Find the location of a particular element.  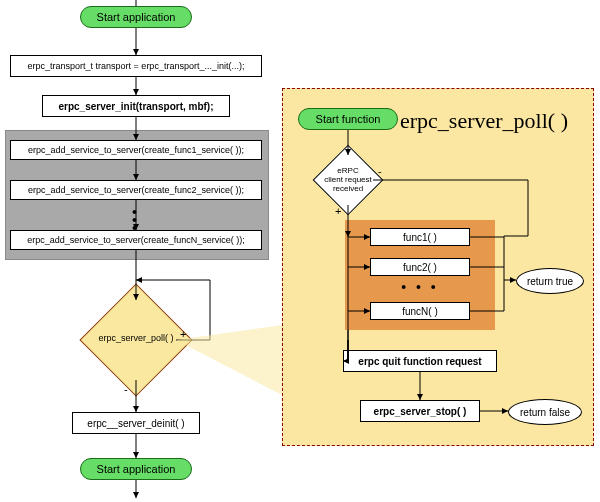

poll-detail-title: erpc_server_poll( ) is located at coordinates (484, 121).